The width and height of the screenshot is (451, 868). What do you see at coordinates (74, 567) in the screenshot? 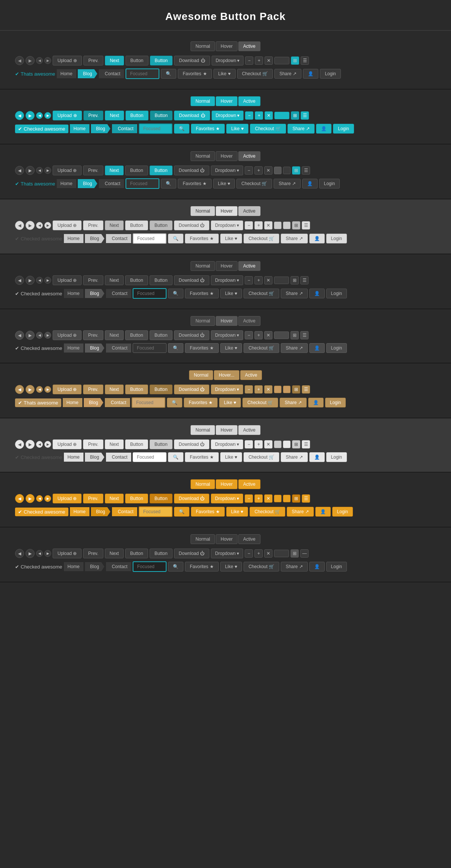
I see `nav-home-10: Home` at bounding box center [74, 567].